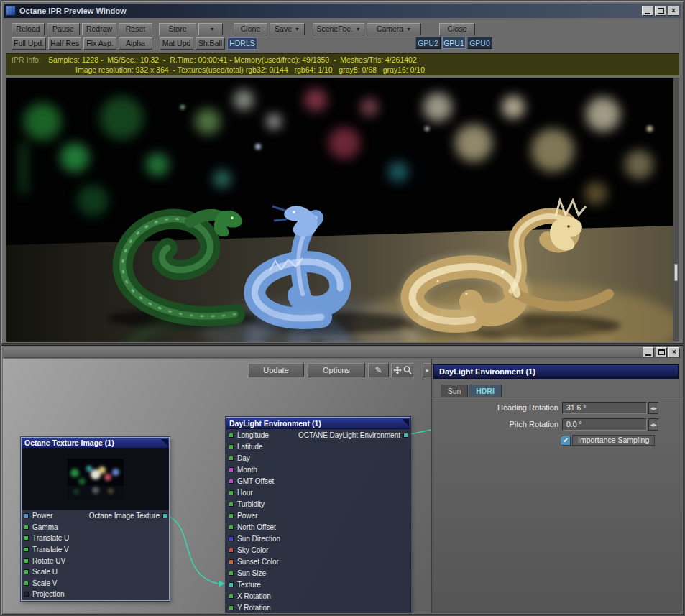 This screenshot has height=616, width=685. What do you see at coordinates (661, 352) in the screenshot?
I see `window-controls: ×` at bounding box center [661, 352].